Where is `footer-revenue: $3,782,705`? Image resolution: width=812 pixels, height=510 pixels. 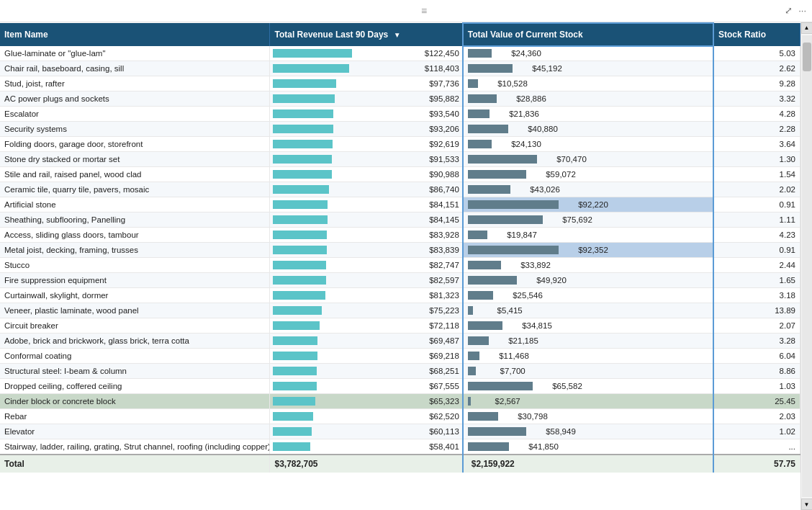 footer-revenue: $3,782,705 is located at coordinates (366, 464).